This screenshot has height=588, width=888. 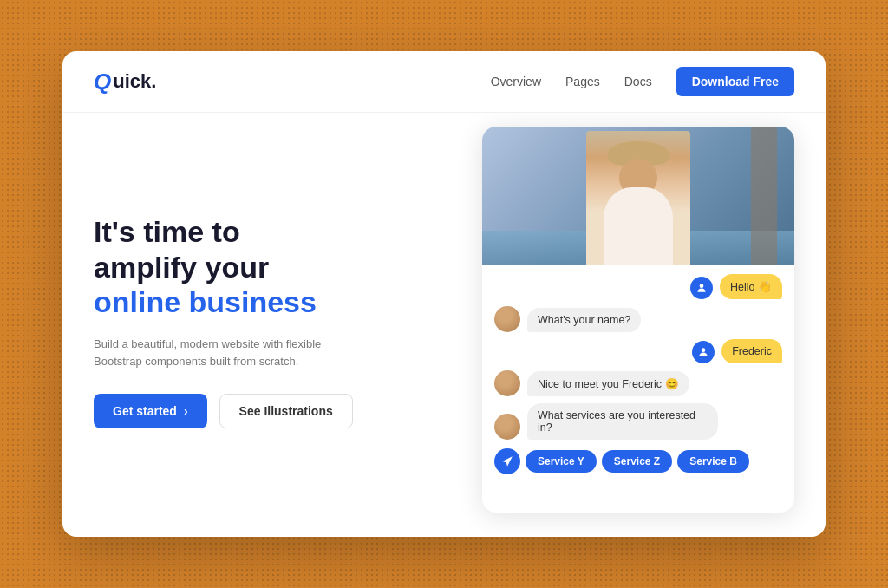 I want to click on chat-bubble-services-question: What services are you interested in?, so click(x=623, y=421).